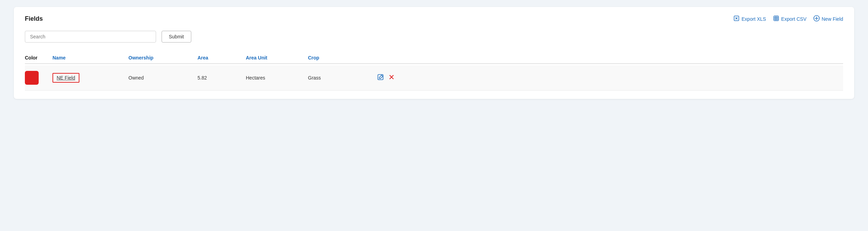 The width and height of the screenshot is (868, 231). I want to click on close-icon, so click(392, 78).